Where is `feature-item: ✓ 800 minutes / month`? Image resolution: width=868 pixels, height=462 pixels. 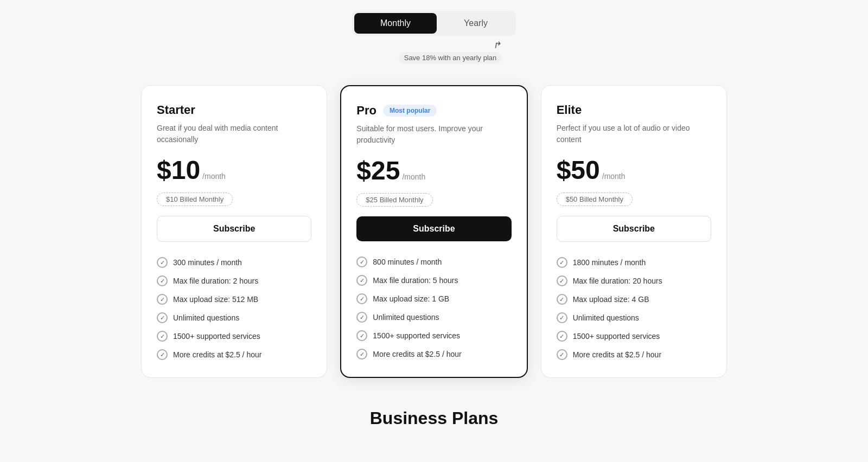
feature-item: ✓ 800 minutes / month is located at coordinates (434, 262).